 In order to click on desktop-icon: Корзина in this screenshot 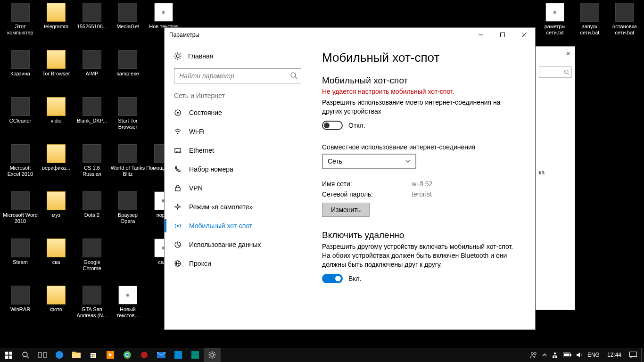, I will do `click(20, 63)`.